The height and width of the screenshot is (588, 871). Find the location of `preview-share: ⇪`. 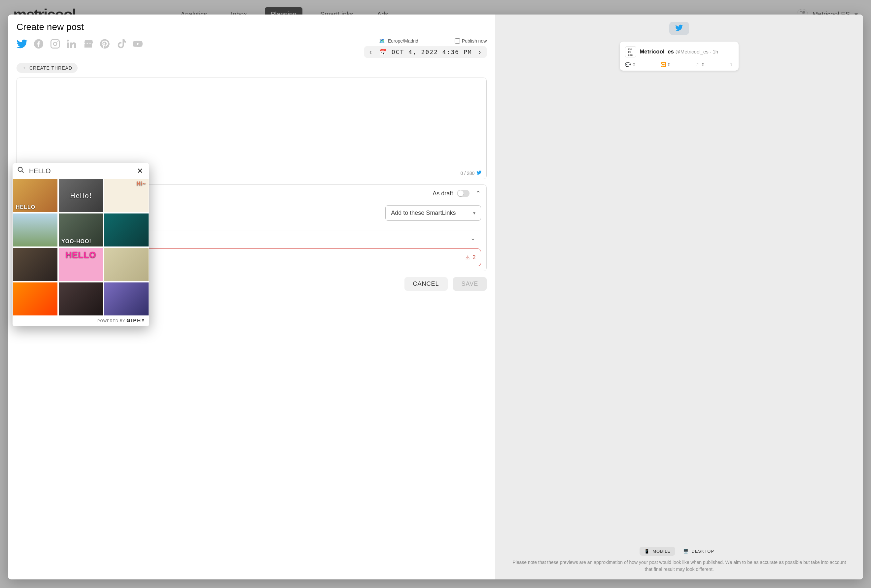

preview-share: ⇪ is located at coordinates (732, 65).